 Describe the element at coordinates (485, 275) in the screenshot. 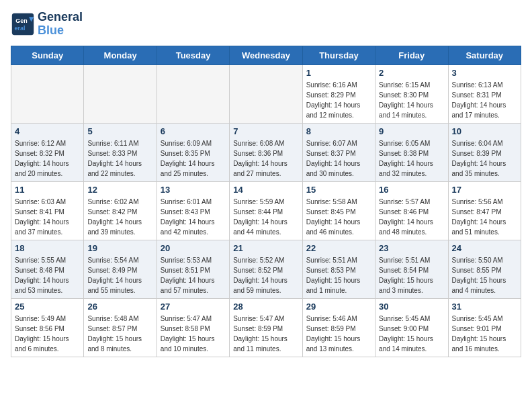

I see `day-info: Sunrise: 5:50 AM Sunset: 8:55 PM Dayligh…` at that location.